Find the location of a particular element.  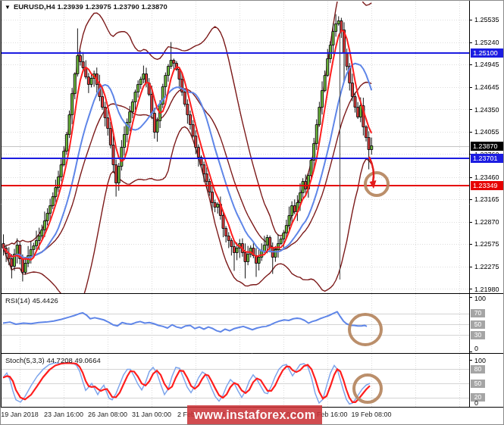

stoch-level-badge-80: 80 is located at coordinates (477, 370).